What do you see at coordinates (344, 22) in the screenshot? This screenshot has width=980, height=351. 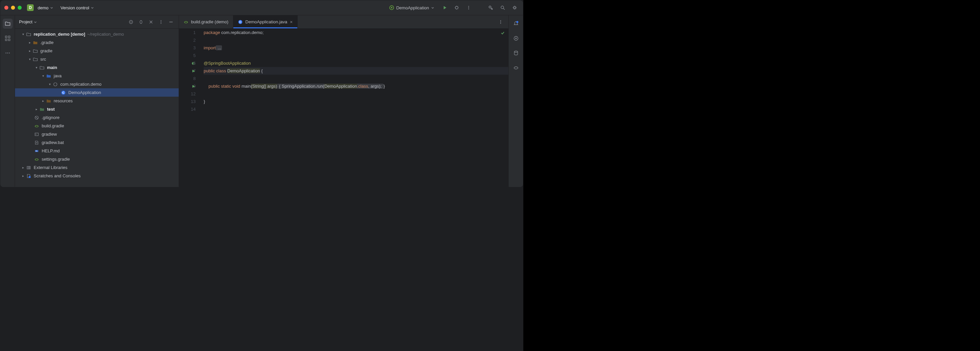 I see `editor-tabs: build.gradle (demo) C DemoApplication.ja…` at bounding box center [344, 22].